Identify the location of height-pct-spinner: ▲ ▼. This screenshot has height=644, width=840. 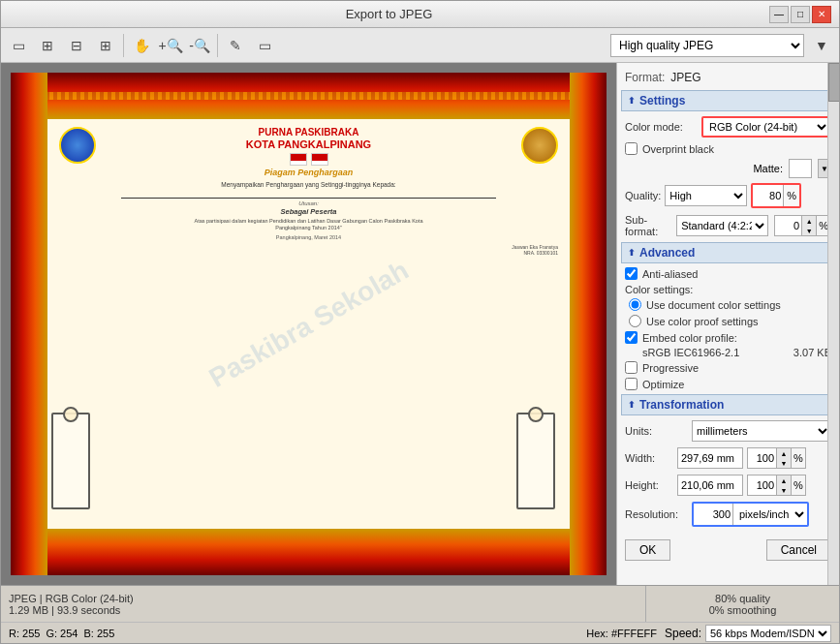
(784, 485).